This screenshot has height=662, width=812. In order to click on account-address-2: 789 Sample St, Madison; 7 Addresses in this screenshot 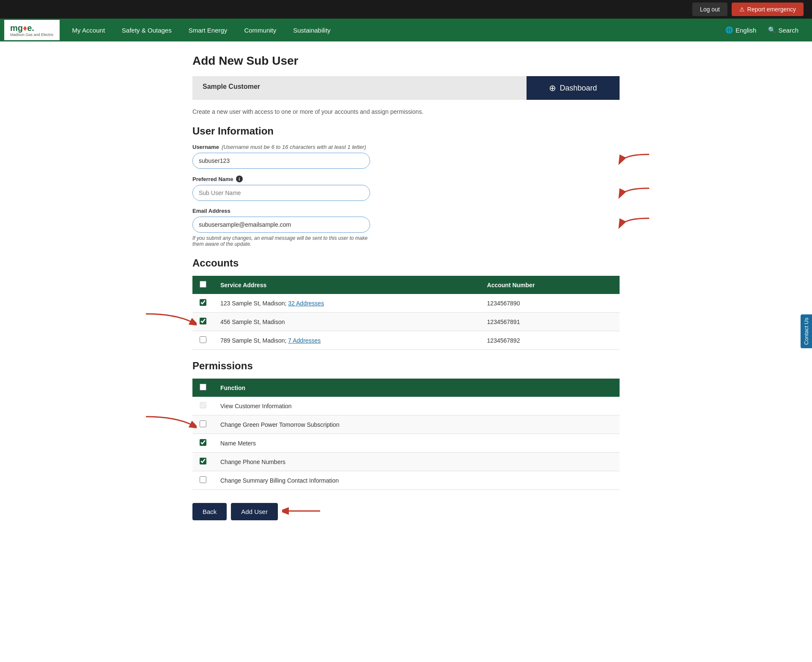, I will do `click(347, 341)`.